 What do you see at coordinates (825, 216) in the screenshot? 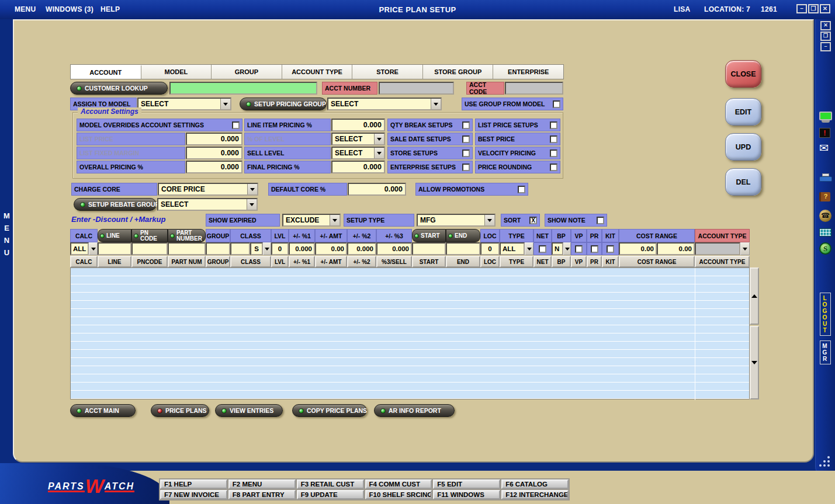
I see `phone-icon: ☎` at bounding box center [825, 216].